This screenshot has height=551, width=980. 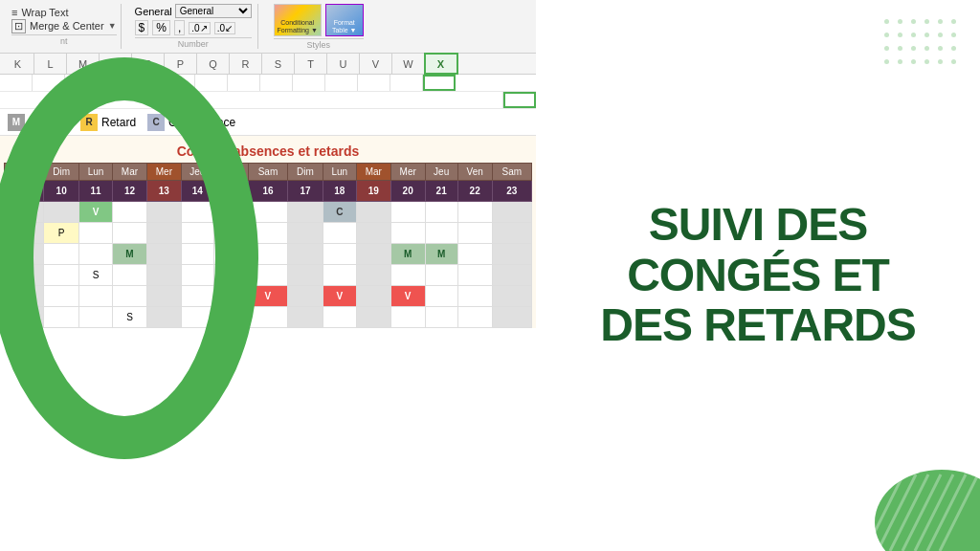 What do you see at coordinates (193, 11) in the screenshot?
I see `general-dropdown: General General` at bounding box center [193, 11].